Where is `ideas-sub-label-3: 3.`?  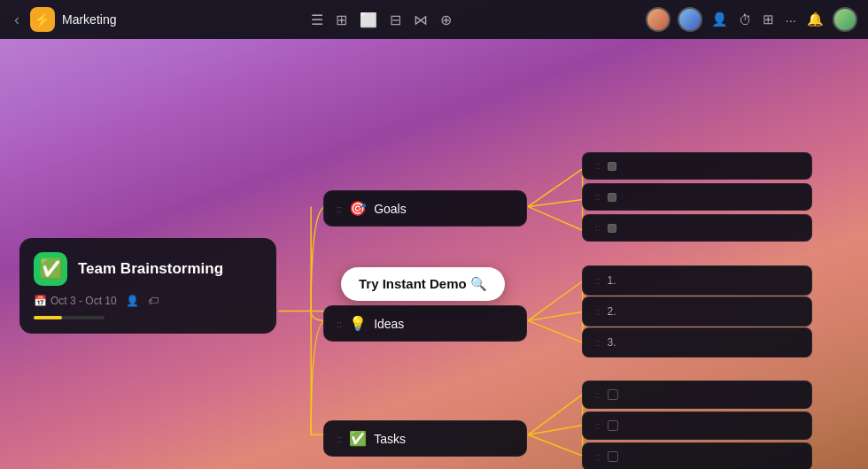 ideas-sub-label-3: 3. is located at coordinates (612, 342).